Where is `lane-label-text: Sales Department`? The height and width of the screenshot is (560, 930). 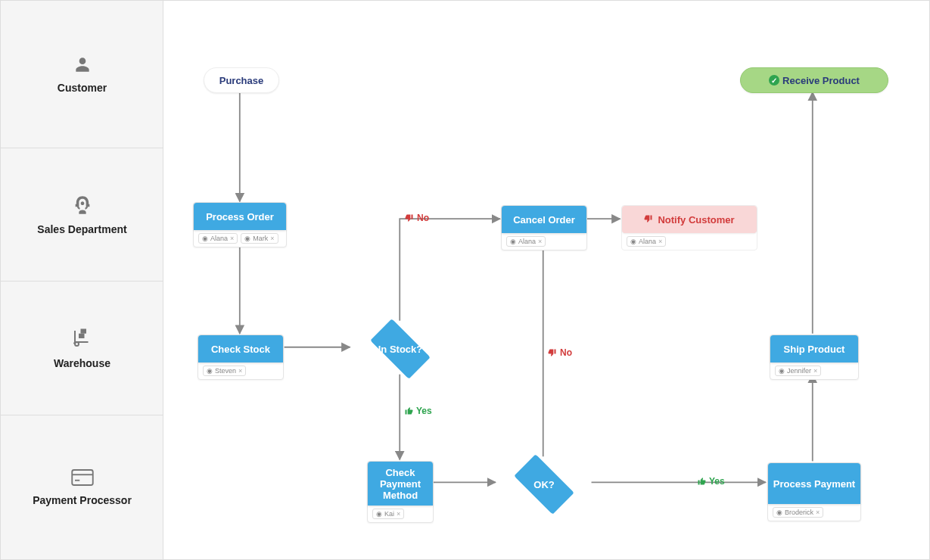
lane-label-text: Sales Department is located at coordinates (82, 230).